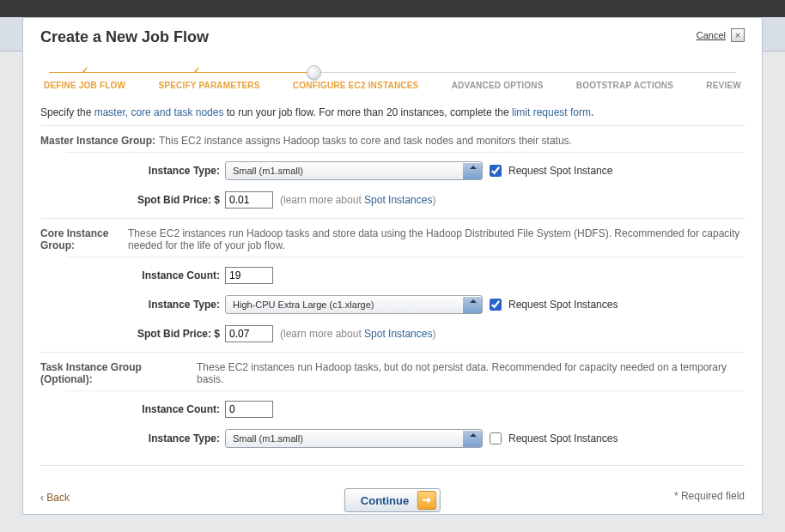 The height and width of the screenshot is (532, 785). What do you see at coordinates (132, 171) in the screenshot?
I see `label-master-instance-type: Instance Type:` at bounding box center [132, 171].